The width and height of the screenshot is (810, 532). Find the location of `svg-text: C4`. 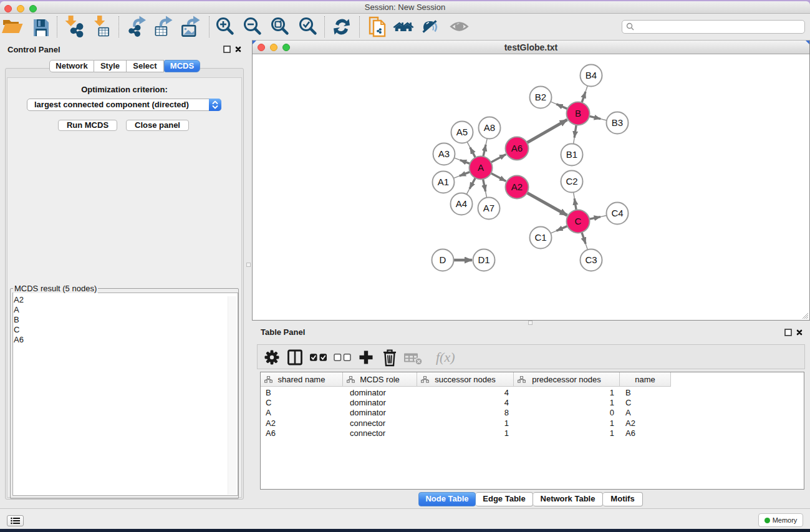

svg-text: C4 is located at coordinates (617, 213).